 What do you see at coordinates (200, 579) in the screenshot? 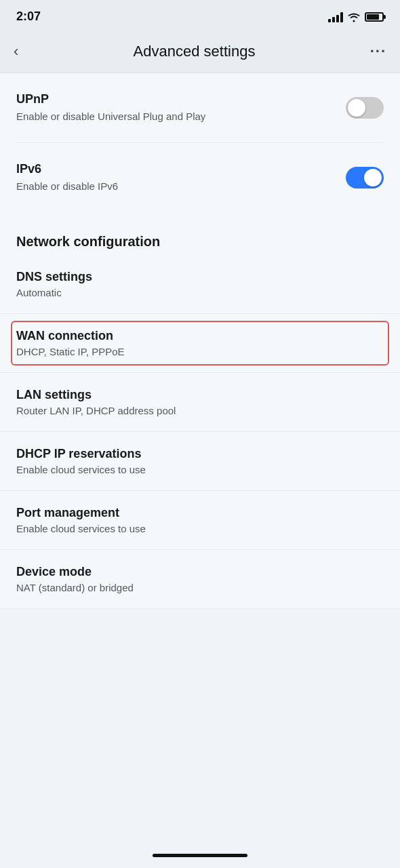
I see `device-mode-item: Device mode NAT (standard) or bridged` at bounding box center [200, 579].